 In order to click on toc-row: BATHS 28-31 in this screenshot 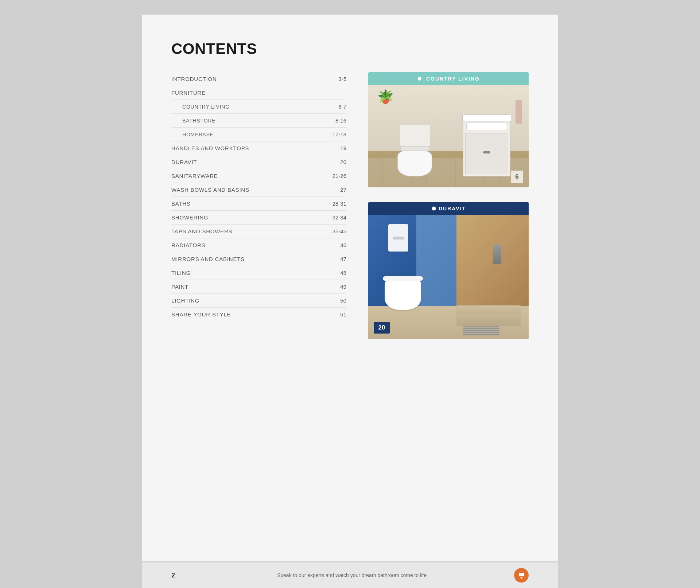, I will do `click(259, 204)`.